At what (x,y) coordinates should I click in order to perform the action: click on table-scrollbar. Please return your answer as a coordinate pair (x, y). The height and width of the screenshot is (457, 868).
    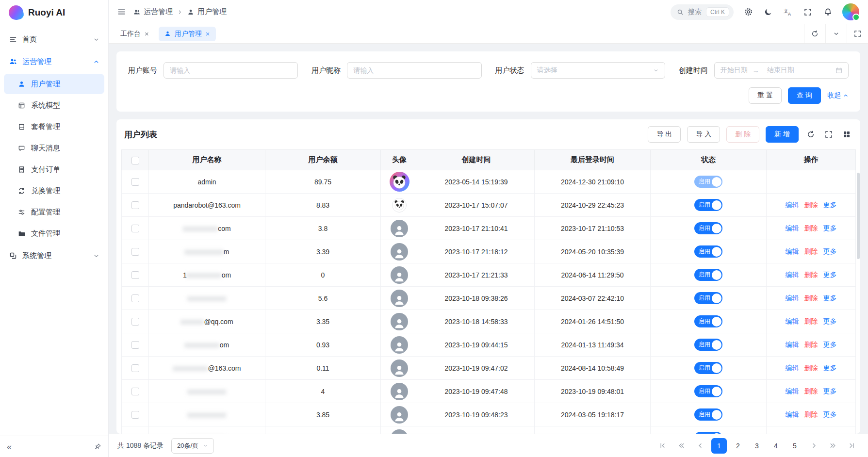
    Looking at the image, I should click on (858, 216).